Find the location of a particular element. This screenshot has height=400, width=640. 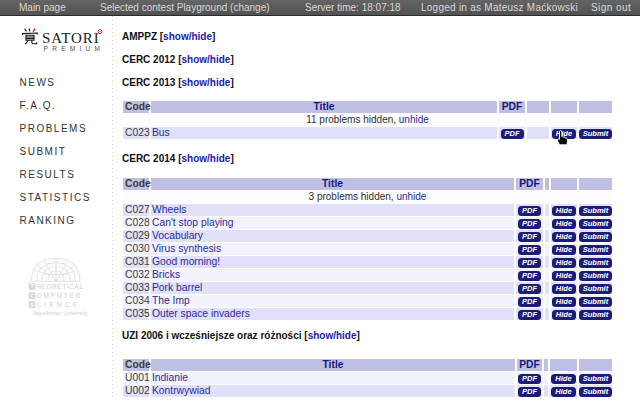

svg-text: HEORETICAL is located at coordinates (60, 286).